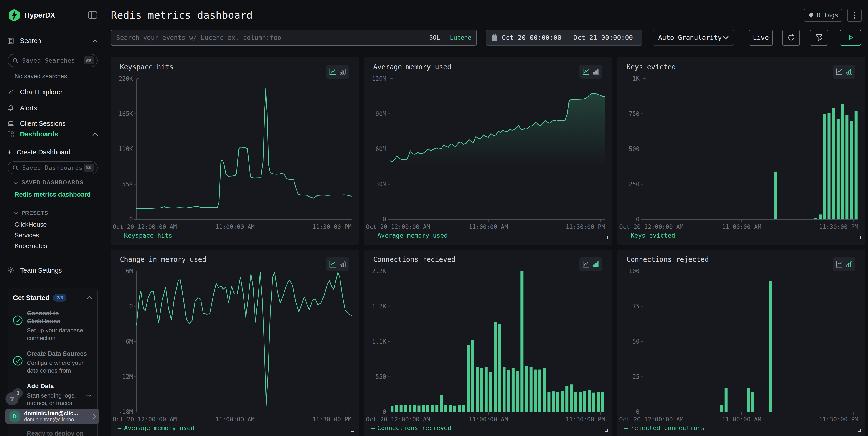  What do you see at coordinates (461, 38) in the screenshot?
I see `lucene-mode-toggle: Lucene` at bounding box center [461, 38].